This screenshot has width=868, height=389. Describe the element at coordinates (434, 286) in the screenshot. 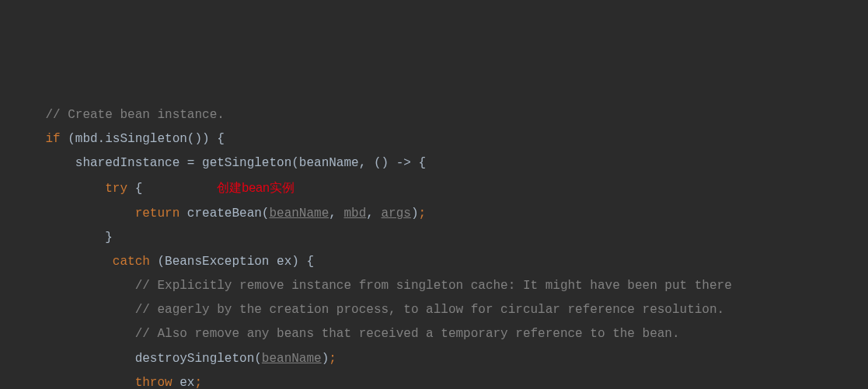

I see `comment-text: // Explicitly remove instance from singl…` at that location.